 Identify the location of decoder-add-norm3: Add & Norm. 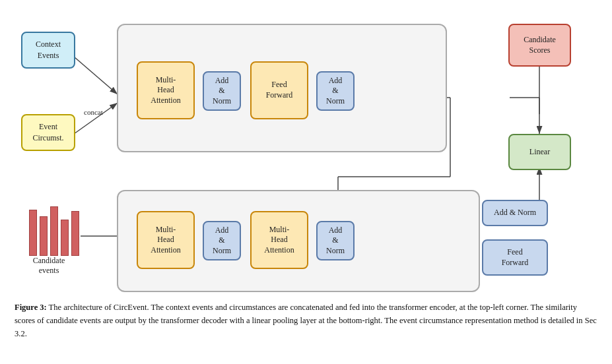
(515, 213).